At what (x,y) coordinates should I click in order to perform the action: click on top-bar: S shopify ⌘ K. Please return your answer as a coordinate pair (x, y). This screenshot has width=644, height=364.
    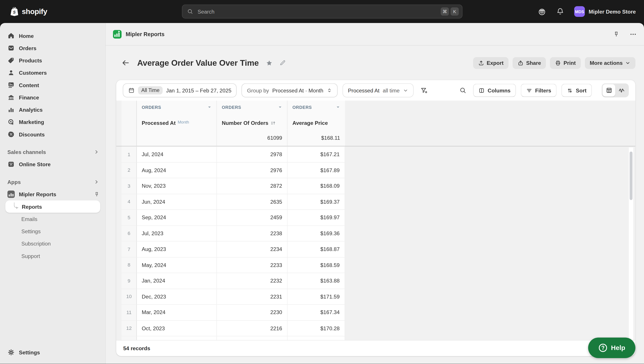
    Looking at the image, I should click on (322, 12).